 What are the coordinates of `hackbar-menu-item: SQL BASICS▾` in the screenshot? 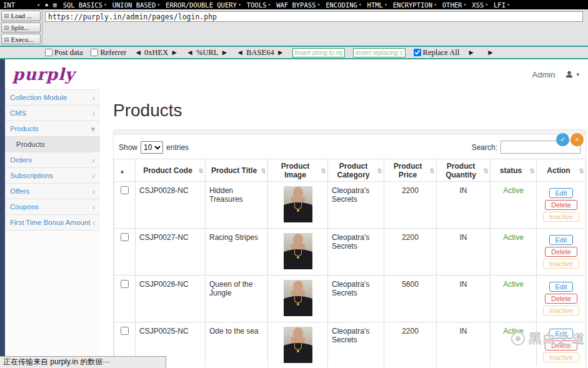 It's located at (85, 5).